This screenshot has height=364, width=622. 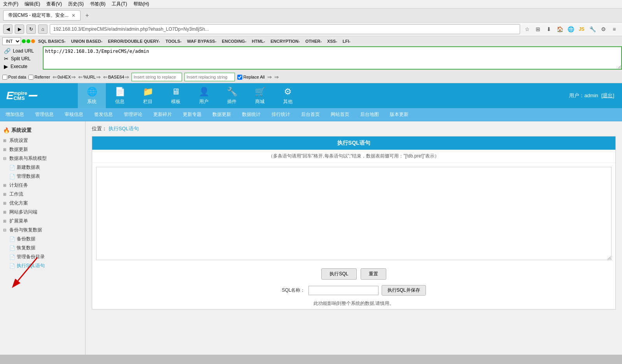 What do you see at coordinates (314, 41) in the screenshot?
I see `other-menu: OTHER-` at bounding box center [314, 41].